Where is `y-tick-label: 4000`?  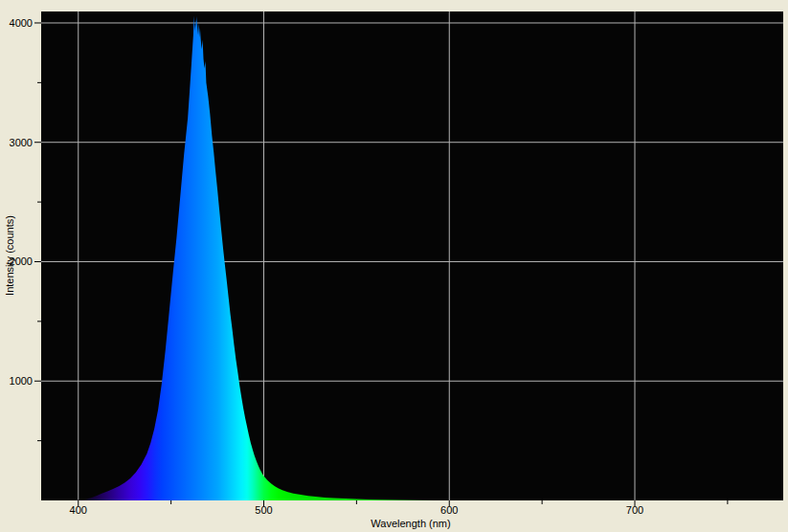 y-tick-label: 4000 is located at coordinates (21, 23).